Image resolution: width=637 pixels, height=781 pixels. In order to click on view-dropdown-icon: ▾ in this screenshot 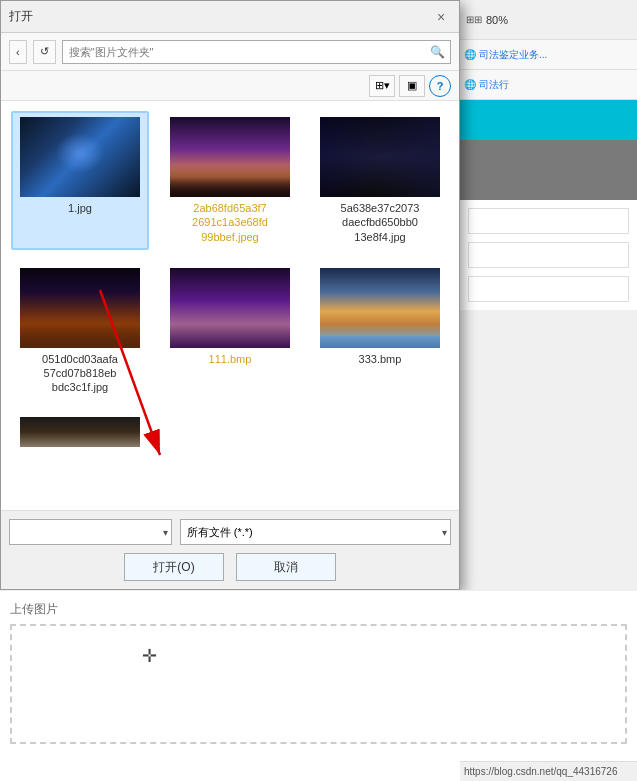, I will do `click(387, 86)`.